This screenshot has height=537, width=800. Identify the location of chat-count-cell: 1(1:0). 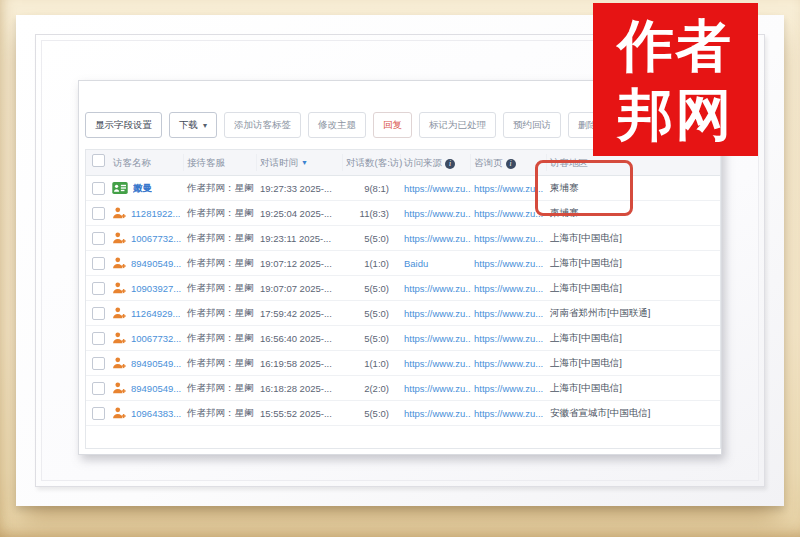
(372, 264).